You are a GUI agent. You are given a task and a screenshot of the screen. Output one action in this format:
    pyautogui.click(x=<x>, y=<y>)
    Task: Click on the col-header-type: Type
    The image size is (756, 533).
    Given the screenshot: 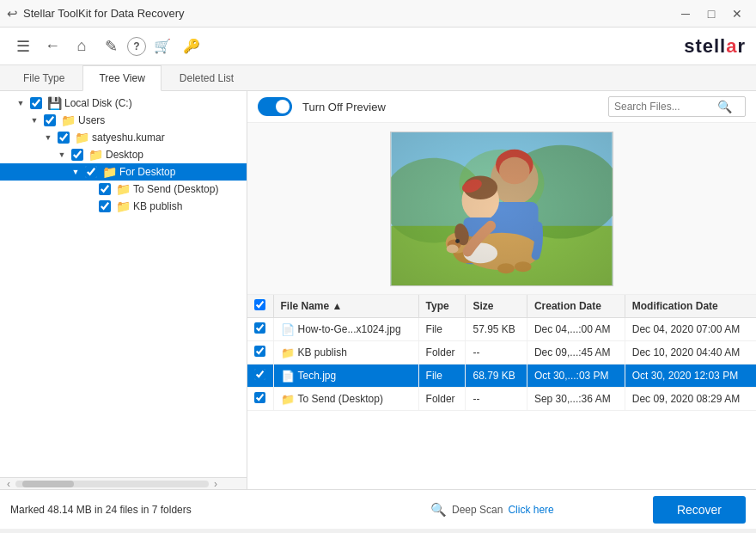 What is the action you would take?
    pyautogui.click(x=442, y=306)
    